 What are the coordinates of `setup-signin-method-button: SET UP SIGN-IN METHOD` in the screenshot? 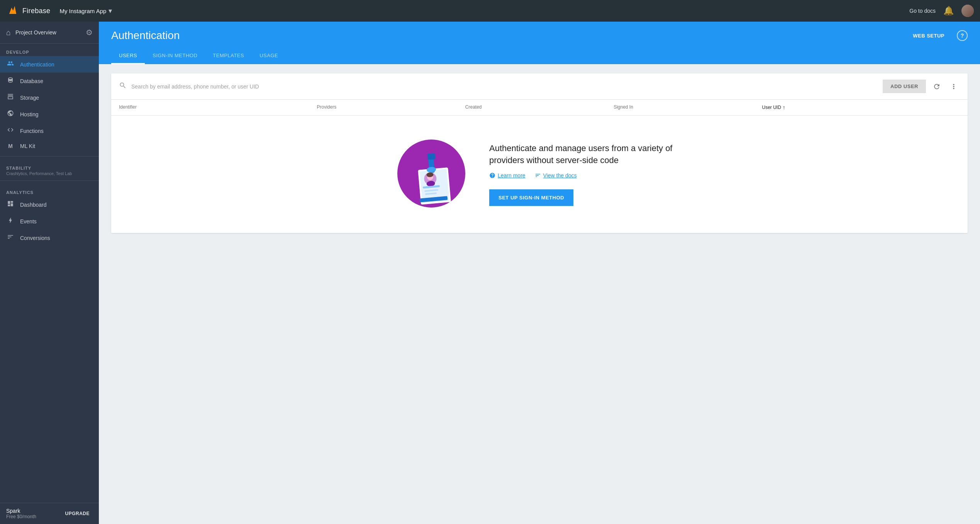 It's located at (531, 198).